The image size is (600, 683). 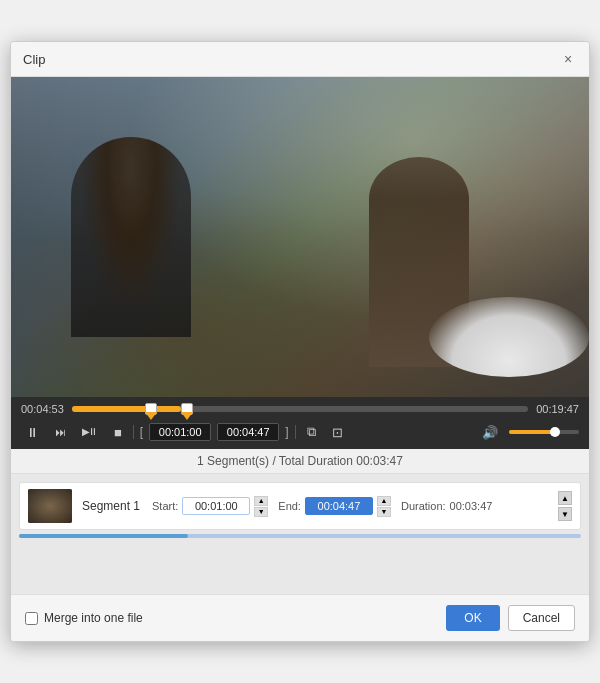 I want to click on segment-thumbnail, so click(x=50, y=506).